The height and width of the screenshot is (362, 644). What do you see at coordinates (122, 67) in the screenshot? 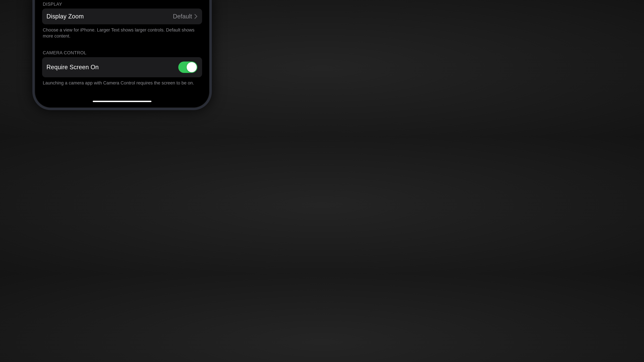
I see `require-screen-on-row: Require Screen On` at bounding box center [122, 67].